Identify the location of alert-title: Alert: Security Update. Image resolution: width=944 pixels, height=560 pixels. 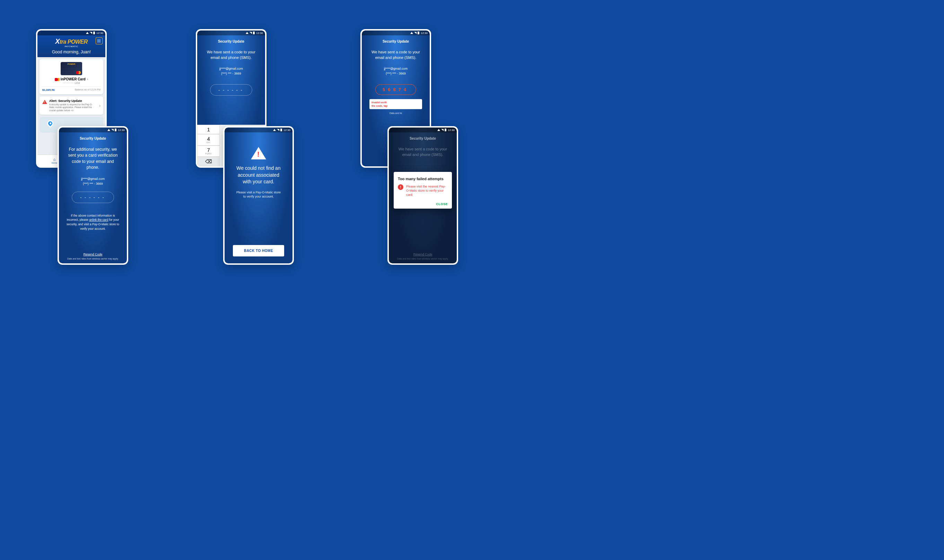
(73, 101).